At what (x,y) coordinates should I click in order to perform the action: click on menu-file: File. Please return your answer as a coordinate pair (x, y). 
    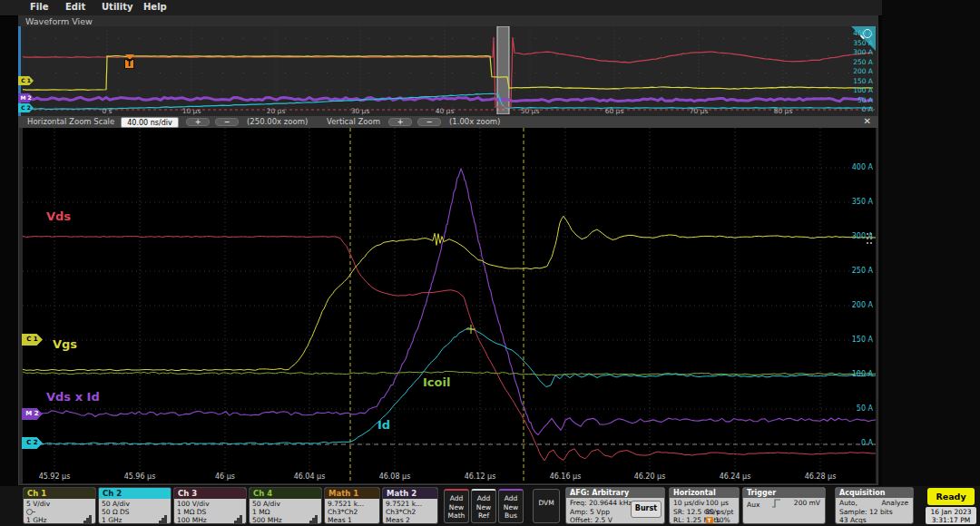
    Looking at the image, I should click on (39, 7).